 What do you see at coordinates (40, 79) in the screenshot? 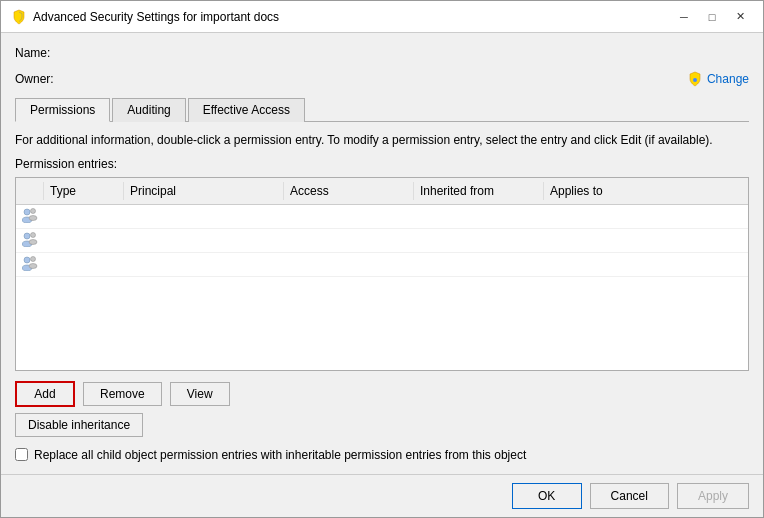
I see `owner-label: Owner:` at bounding box center [40, 79].